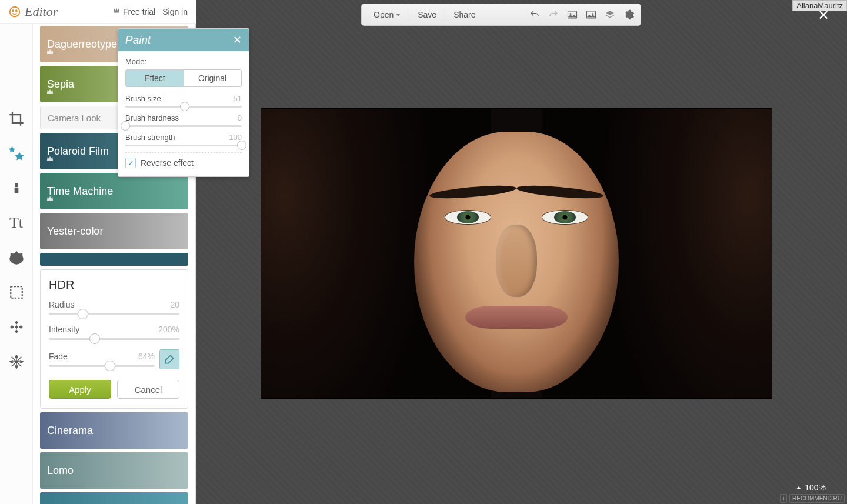 The height and width of the screenshot is (504, 847). I want to click on zoom-value: 100%, so click(815, 488).